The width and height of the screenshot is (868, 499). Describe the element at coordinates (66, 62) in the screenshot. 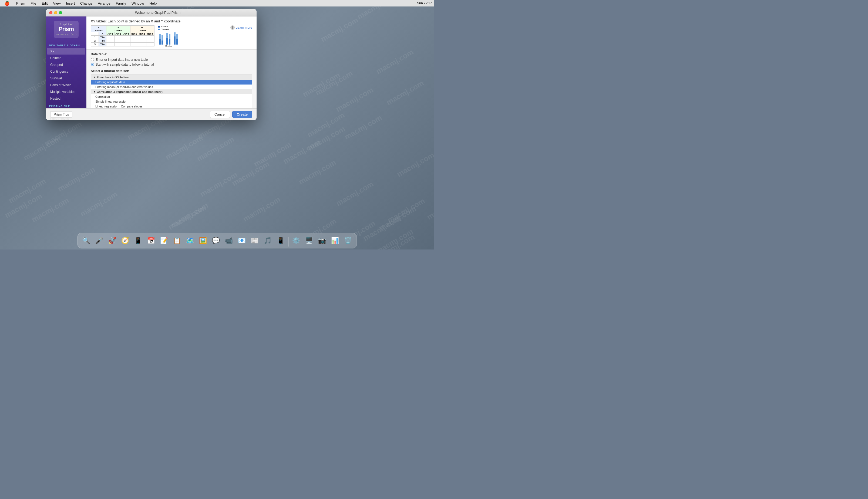

I see `sidebar: GraphPad Prism Version 8.1.0 (221) NEW T…` at that location.